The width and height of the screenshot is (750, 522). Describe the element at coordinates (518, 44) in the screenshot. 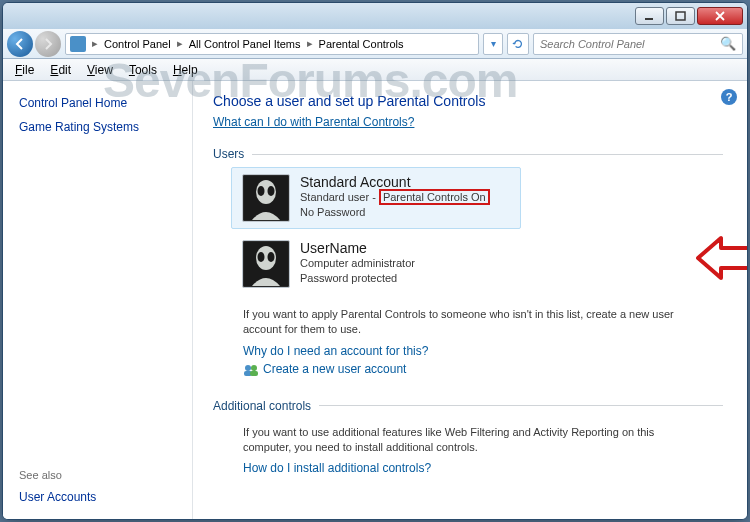

I see `refresh-button` at that location.